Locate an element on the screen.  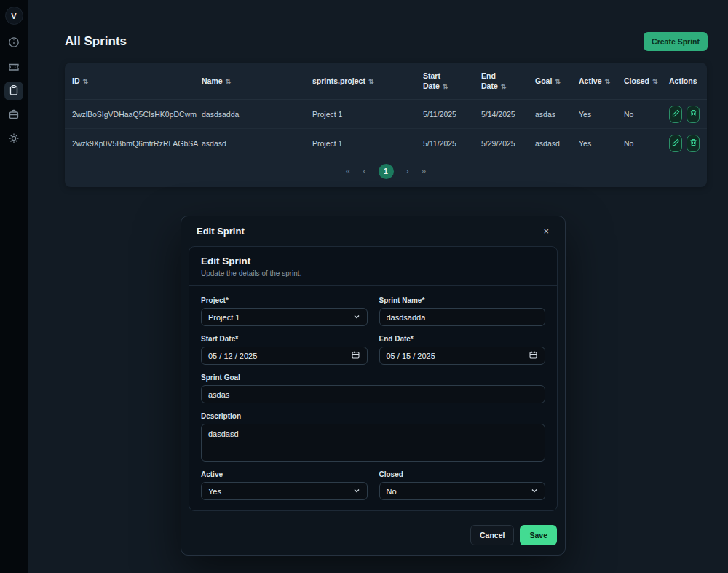
briefcase-icon is located at coordinates (14, 115).